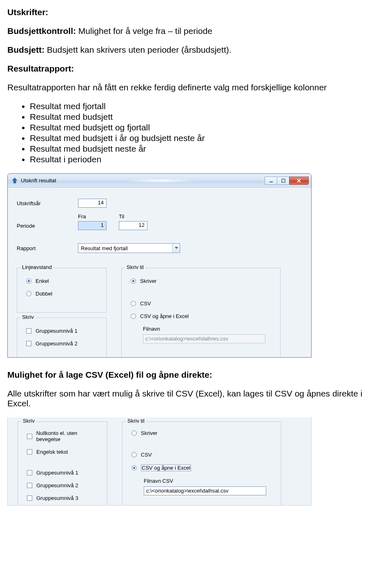 The height and width of the screenshot is (578, 392). I want to click on doc-bullet-item: Resultat i perioden, so click(207, 159).